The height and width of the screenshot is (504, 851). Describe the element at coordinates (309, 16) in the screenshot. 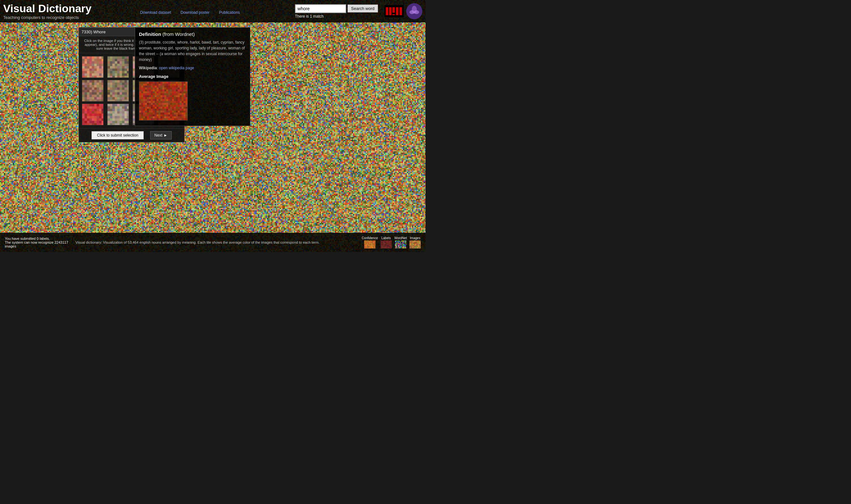

I see `search-result: There is 1 match` at that location.